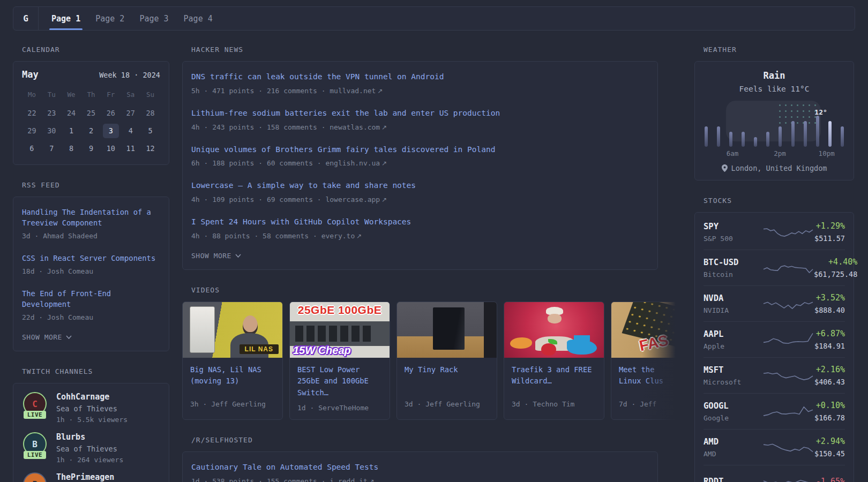 The image size is (868, 482). Describe the element at coordinates (233, 330) in the screenshot. I see `video-thumbnail: LIL NAS` at that location.